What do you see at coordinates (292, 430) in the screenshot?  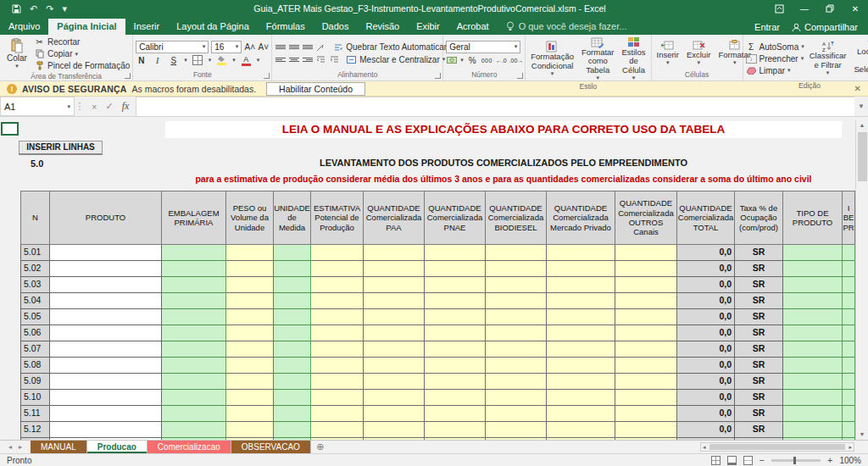 I see `cell-unidade-5.12` at bounding box center [292, 430].